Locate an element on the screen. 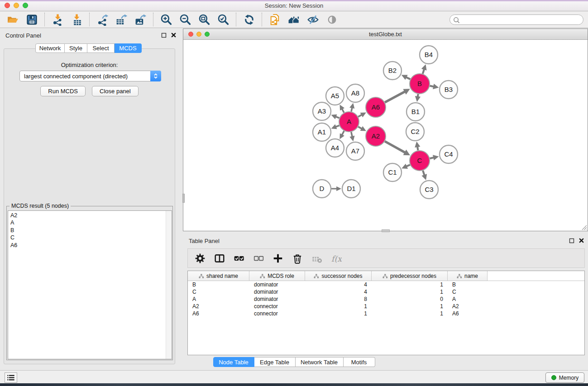 The width and height of the screenshot is (588, 386). column-header-name: name is located at coordinates (468, 276).